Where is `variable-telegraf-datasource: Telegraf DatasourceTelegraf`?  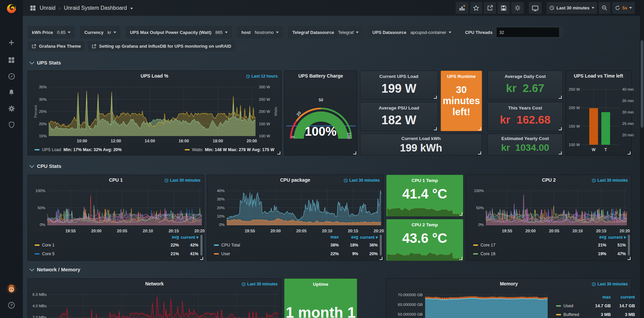
variable-telegraf-datasource: Telegraf DatasourceTelegraf is located at coordinates (326, 32).